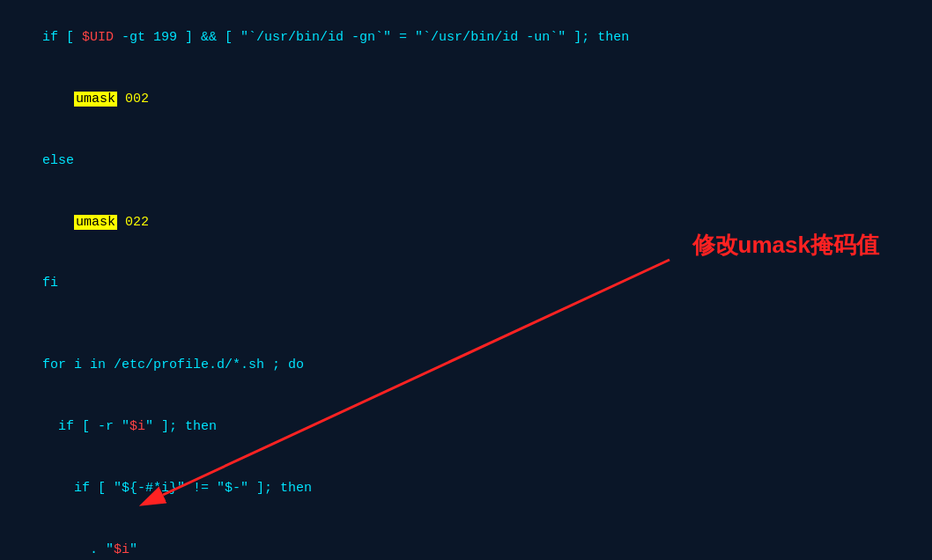 This screenshot has height=560, width=932. Describe the element at coordinates (466, 324) in the screenshot. I see `code-line-empty1` at that location.